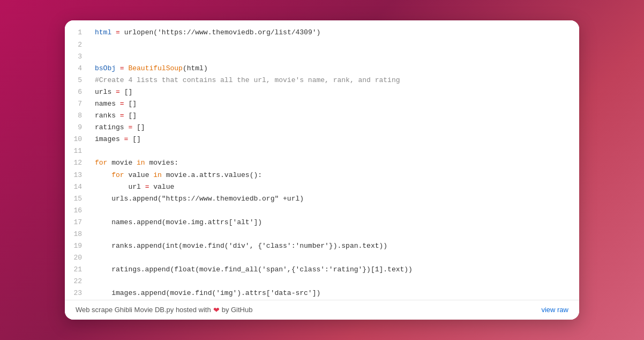 This screenshot has height=340, width=644. What do you see at coordinates (322, 258) in the screenshot?
I see `table-row: 20` at bounding box center [322, 258].